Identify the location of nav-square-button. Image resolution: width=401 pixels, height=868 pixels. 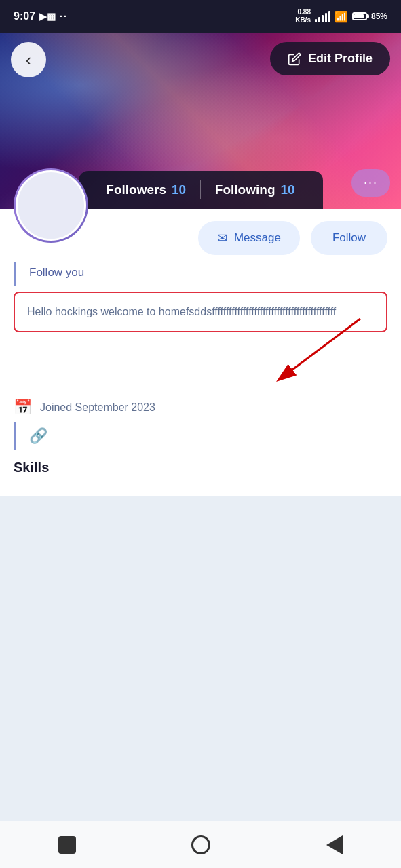
(67, 845).